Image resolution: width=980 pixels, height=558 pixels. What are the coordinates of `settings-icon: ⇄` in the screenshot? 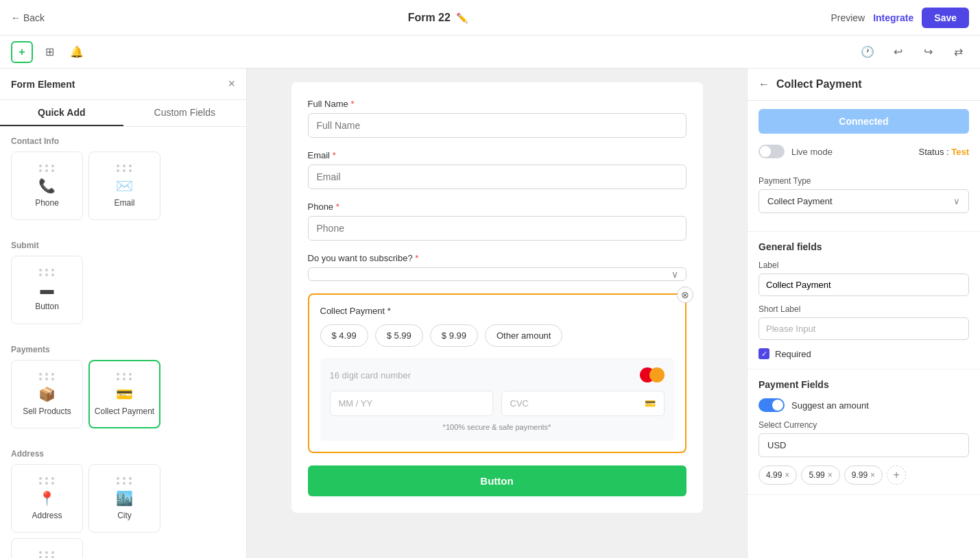 It's located at (959, 52).